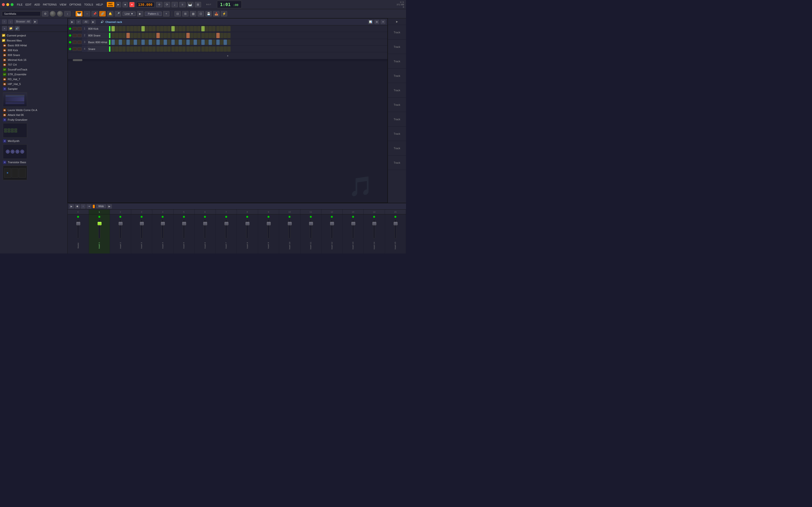 The image size is (812, 507). Describe the element at coordinates (167, 5) in the screenshot. I see `loop-icon: ⟳` at that location.